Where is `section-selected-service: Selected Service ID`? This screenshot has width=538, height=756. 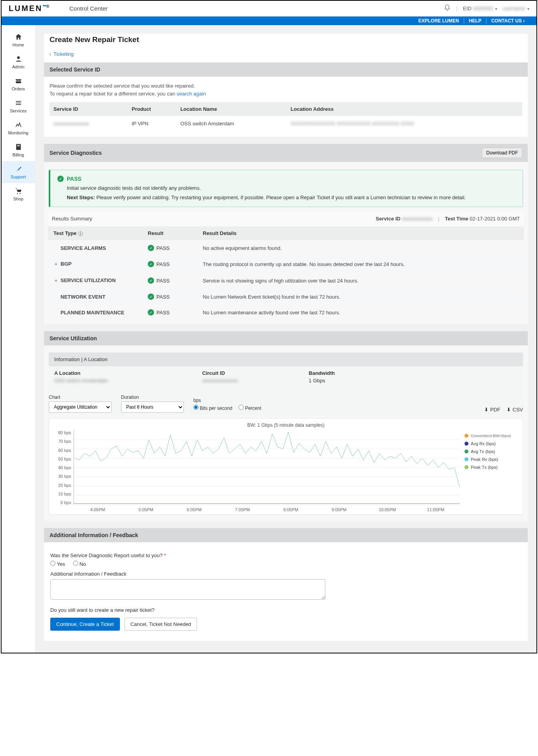 section-selected-service: Selected Service ID is located at coordinates (286, 70).